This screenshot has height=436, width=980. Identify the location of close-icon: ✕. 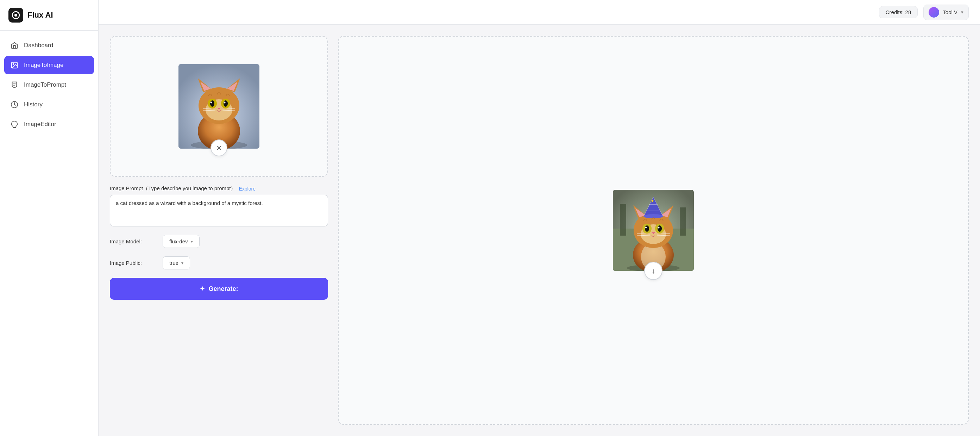
(219, 148).